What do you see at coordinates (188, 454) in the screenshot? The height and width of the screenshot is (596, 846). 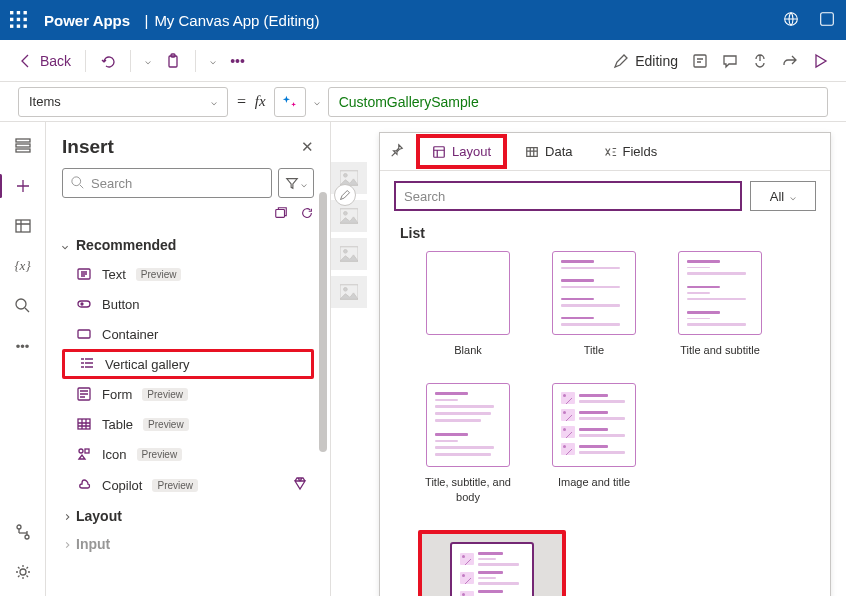 I see `insert-icon: Icon Preview` at bounding box center [188, 454].